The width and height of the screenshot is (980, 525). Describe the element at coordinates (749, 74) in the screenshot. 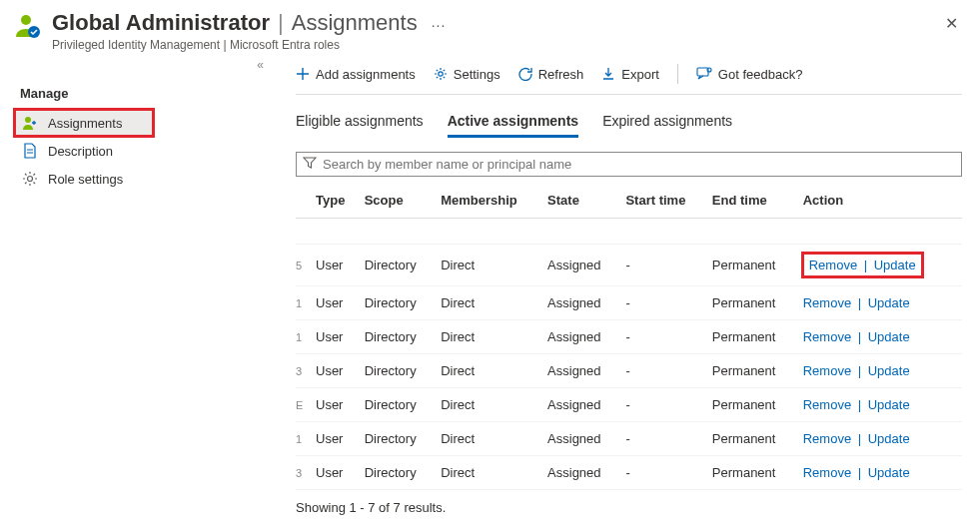

I see `feedback-button: Got feedback?` at that location.